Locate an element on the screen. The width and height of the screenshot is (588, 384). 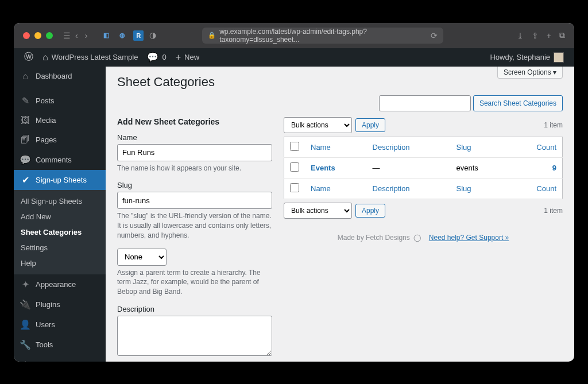
clipboard-icon: ✔ is located at coordinates (25, 180).